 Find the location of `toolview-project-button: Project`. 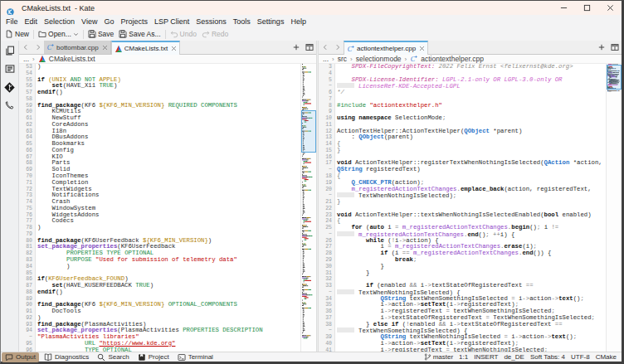

toolview-project-button: Project is located at coordinates (154, 357).